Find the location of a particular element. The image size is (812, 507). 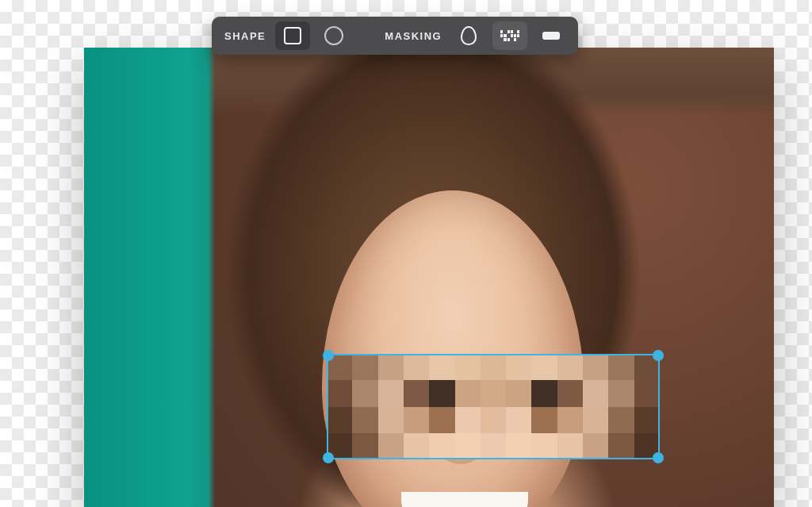

masking-label: MASKING is located at coordinates (413, 36).